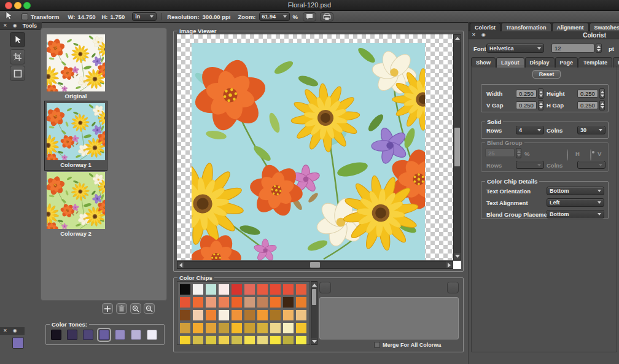  What do you see at coordinates (526, 27) in the screenshot?
I see `tab-transformation: Transformation` at bounding box center [526, 27].